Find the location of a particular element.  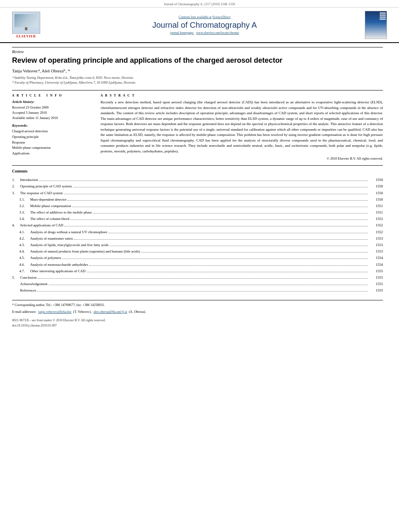

article-info-header: A R T I C L E I N F O is located at coordinates (52, 96).